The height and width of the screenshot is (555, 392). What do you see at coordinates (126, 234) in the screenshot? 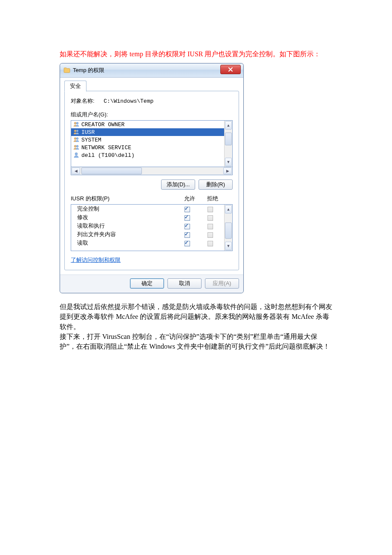
I see `permission-name: 列出文件夹内容` at bounding box center [126, 234].